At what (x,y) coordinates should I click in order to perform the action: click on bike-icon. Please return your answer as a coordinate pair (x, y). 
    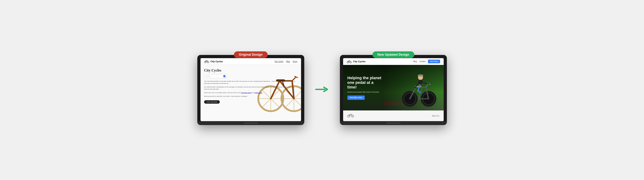
    Looking at the image, I should click on (206, 61).